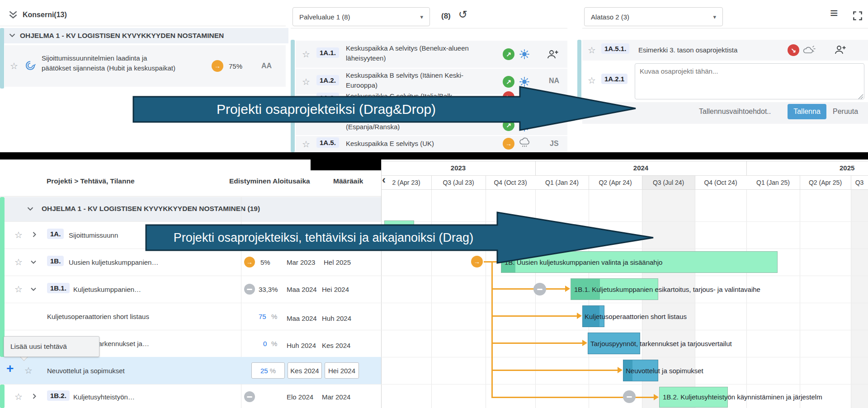  I want to click on add-task-icon: +, so click(10, 369).